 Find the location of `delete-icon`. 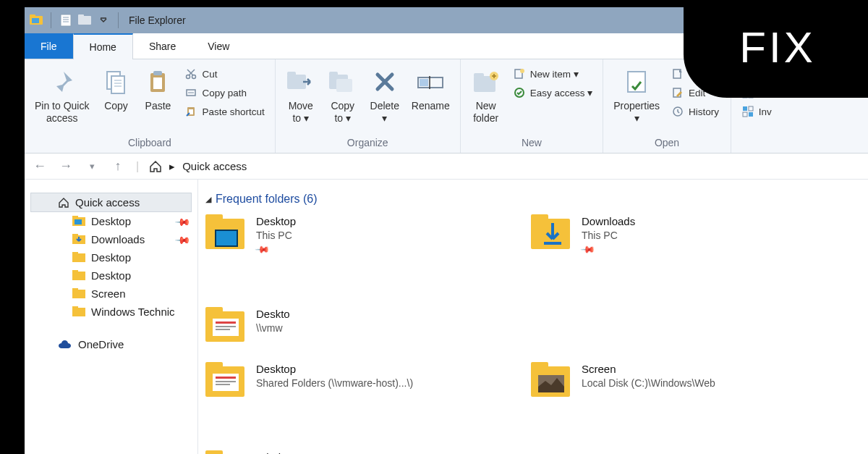

delete-icon is located at coordinates (385, 82).